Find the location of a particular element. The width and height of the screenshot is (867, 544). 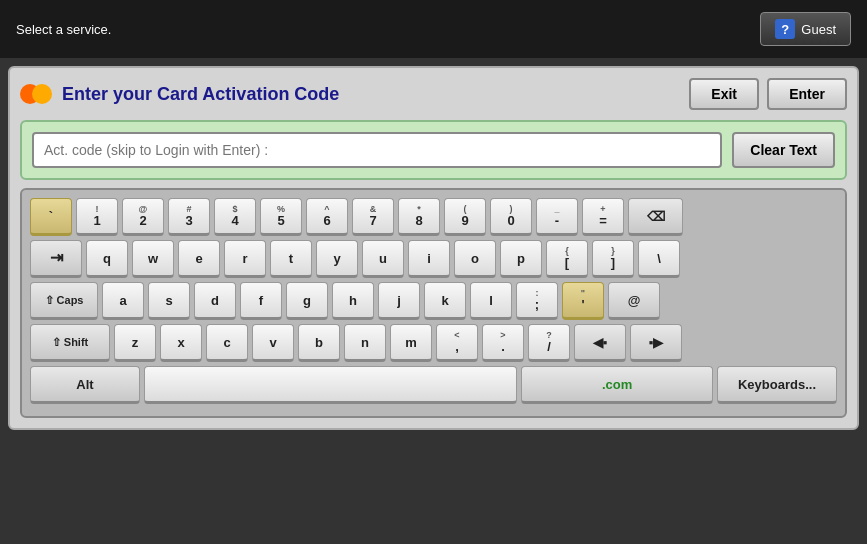

key-backtick: ` is located at coordinates (51, 217).